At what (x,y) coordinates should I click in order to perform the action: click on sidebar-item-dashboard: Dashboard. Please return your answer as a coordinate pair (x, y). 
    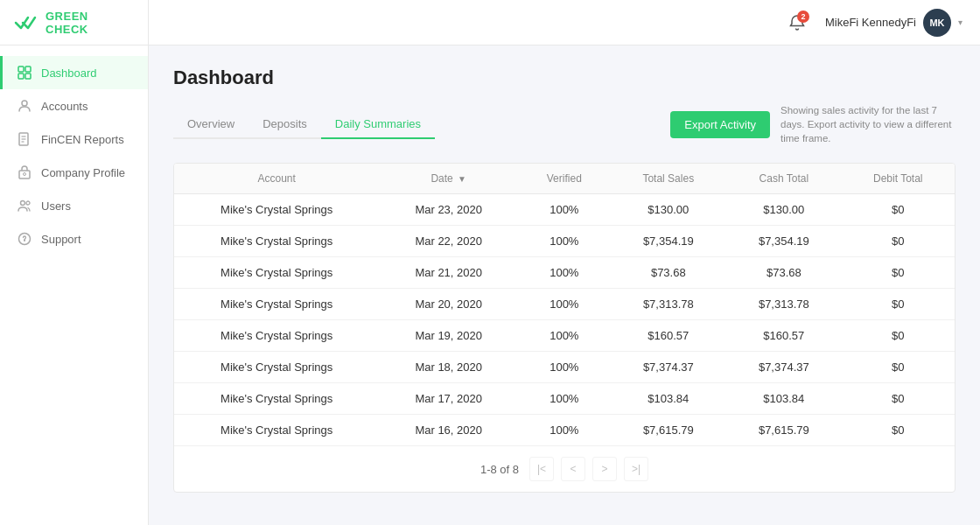
    Looking at the image, I should click on (74, 73).